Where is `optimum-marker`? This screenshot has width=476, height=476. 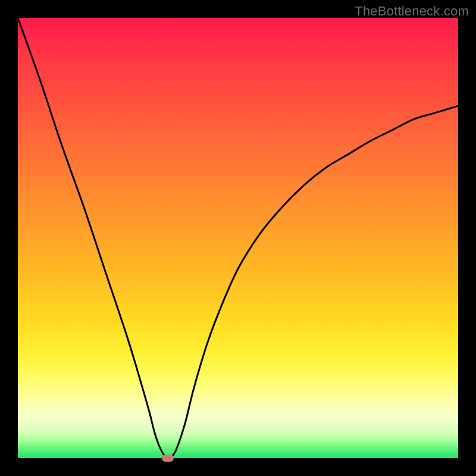 optimum-marker is located at coordinates (168, 458).